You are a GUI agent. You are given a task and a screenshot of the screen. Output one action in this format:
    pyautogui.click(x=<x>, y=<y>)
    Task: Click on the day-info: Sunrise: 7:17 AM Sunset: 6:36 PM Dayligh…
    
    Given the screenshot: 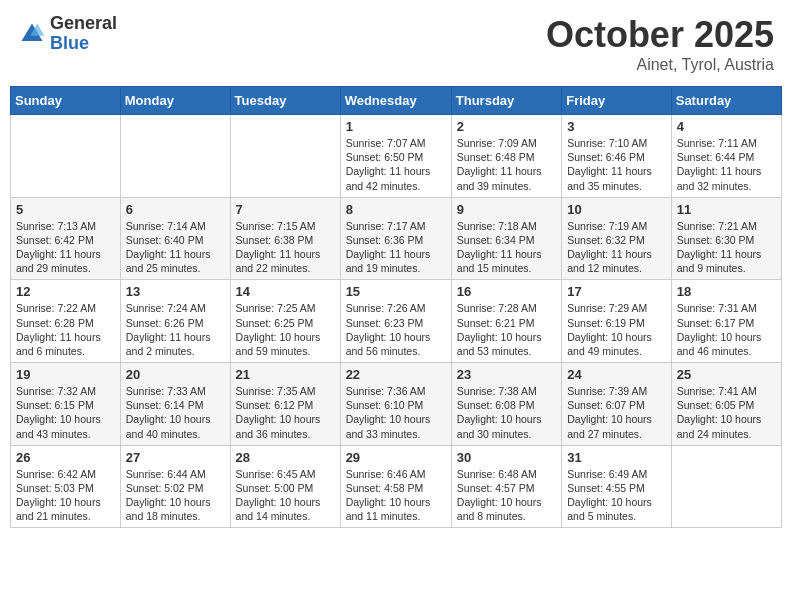 What is the action you would take?
    pyautogui.click(x=396, y=248)
    